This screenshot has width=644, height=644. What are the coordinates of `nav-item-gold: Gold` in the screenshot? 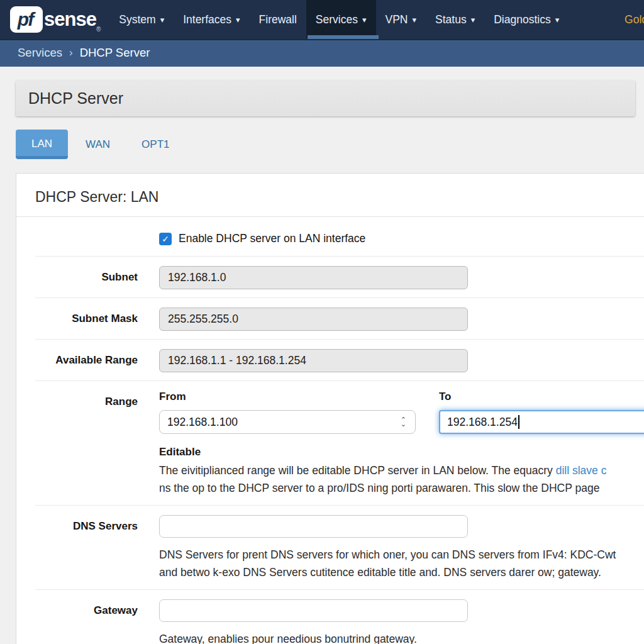 It's located at (630, 19).